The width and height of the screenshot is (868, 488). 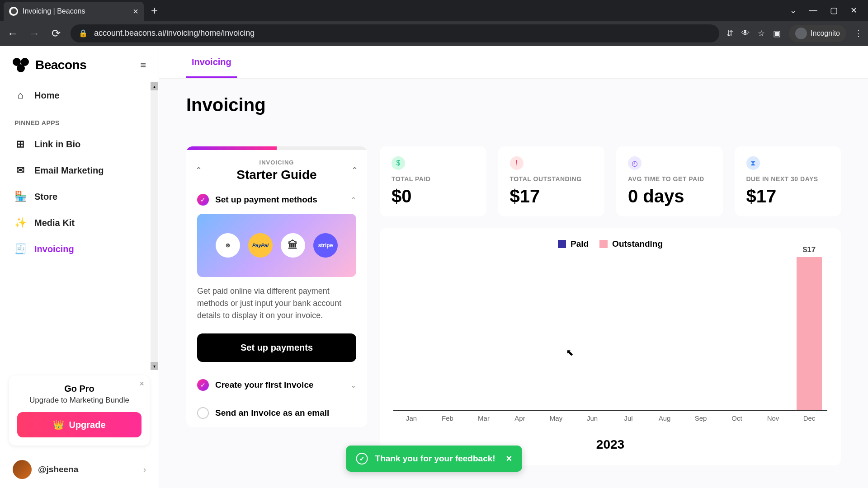 What do you see at coordinates (80, 249) in the screenshot?
I see `sidebar-item-invoicing: 🧾 Invoicing` at bounding box center [80, 249].